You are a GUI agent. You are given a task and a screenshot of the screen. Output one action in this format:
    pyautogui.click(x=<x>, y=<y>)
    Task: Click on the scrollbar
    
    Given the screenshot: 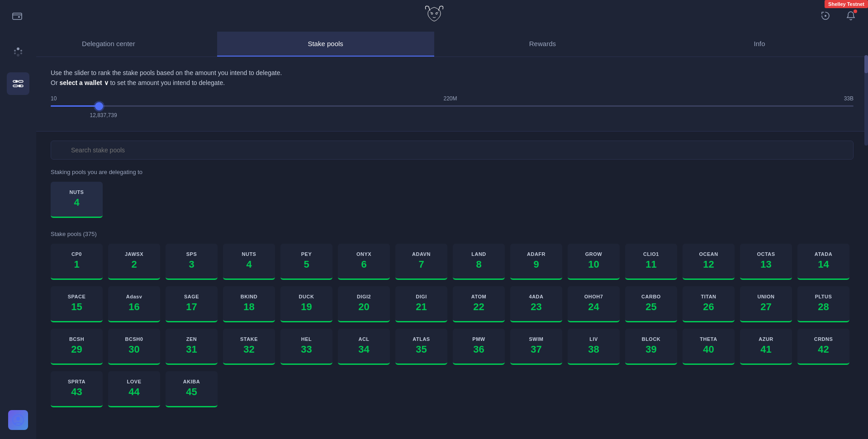 What is the action you would take?
    pyautogui.click(x=866, y=100)
    